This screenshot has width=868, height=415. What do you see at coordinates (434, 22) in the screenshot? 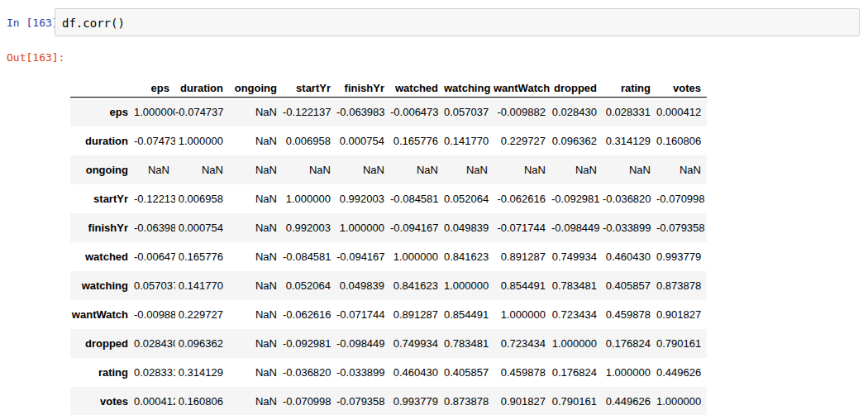
I see `input-area: In [163]: df.corr()` at bounding box center [434, 22].